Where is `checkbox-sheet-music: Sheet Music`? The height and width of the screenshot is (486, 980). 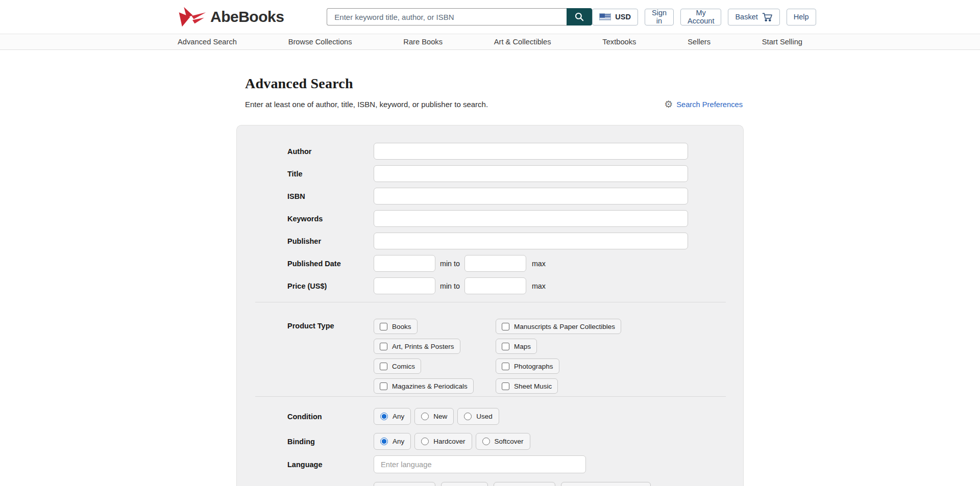 checkbox-sheet-music: Sheet Music is located at coordinates (527, 386).